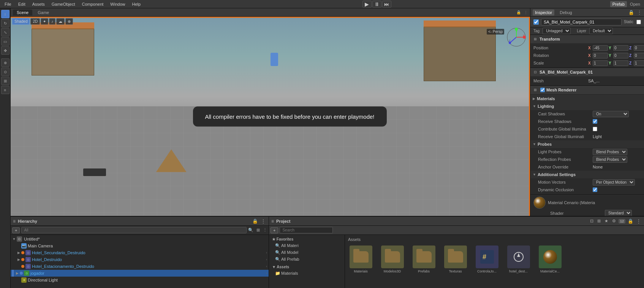 This screenshot has height=288, width=644. What do you see at coordinates (5, 50) in the screenshot?
I see `toolbar-combo: ✥` at bounding box center [5, 50].